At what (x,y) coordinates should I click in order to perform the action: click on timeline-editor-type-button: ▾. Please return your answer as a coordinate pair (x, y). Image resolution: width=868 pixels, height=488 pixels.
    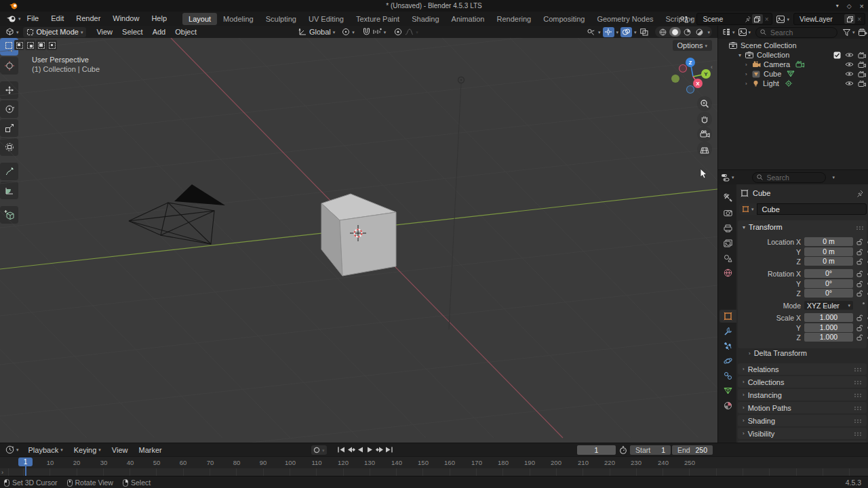
    Looking at the image, I should click on (9, 450).